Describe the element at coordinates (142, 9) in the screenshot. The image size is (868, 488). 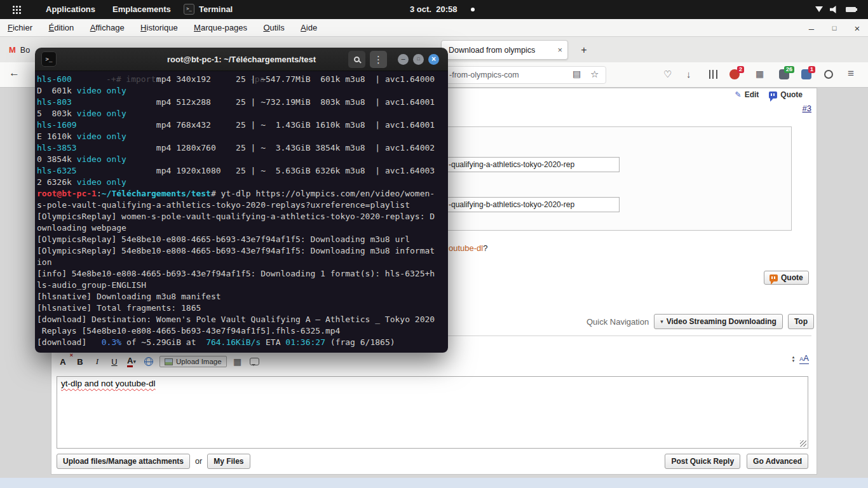
I see `places-menu: Emplacements` at that location.